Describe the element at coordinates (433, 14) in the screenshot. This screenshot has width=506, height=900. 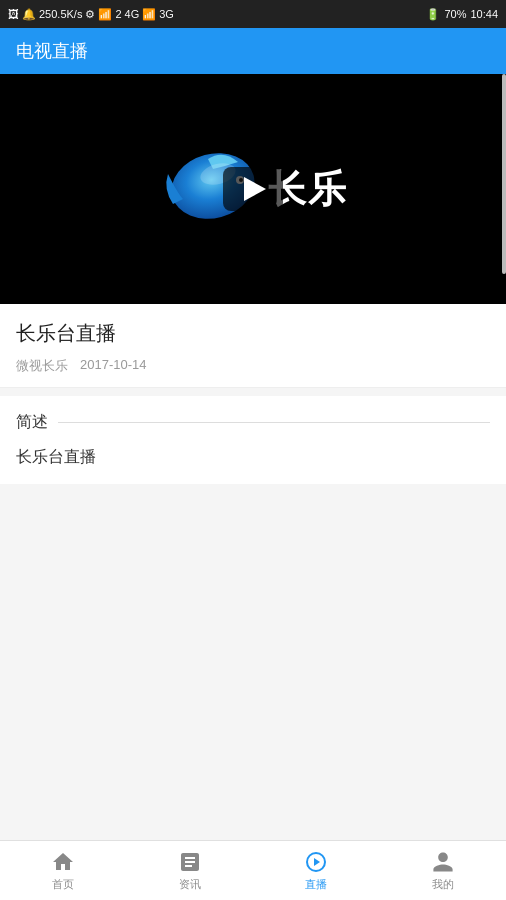
I see `battery-icon: 🔋` at that location.